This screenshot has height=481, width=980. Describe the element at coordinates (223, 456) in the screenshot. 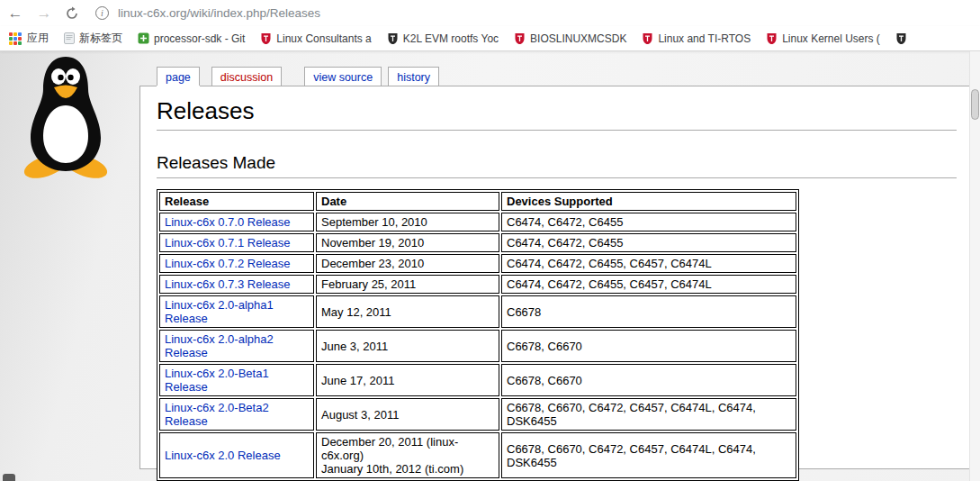

I see `release-link: Linux-c6x 2.0 Release` at that location.